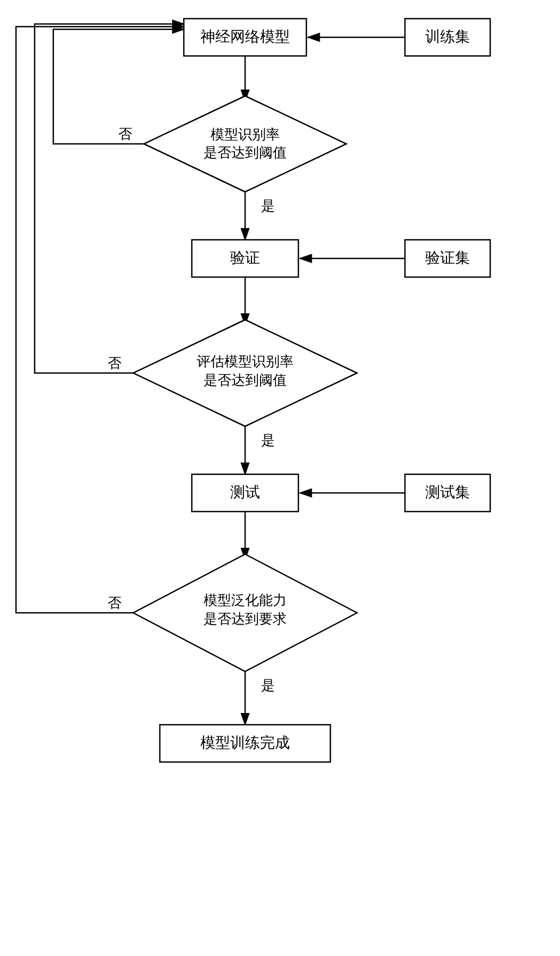  What do you see at coordinates (245, 492) in the screenshot?
I see `test-label: 测试` at bounding box center [245, 492].